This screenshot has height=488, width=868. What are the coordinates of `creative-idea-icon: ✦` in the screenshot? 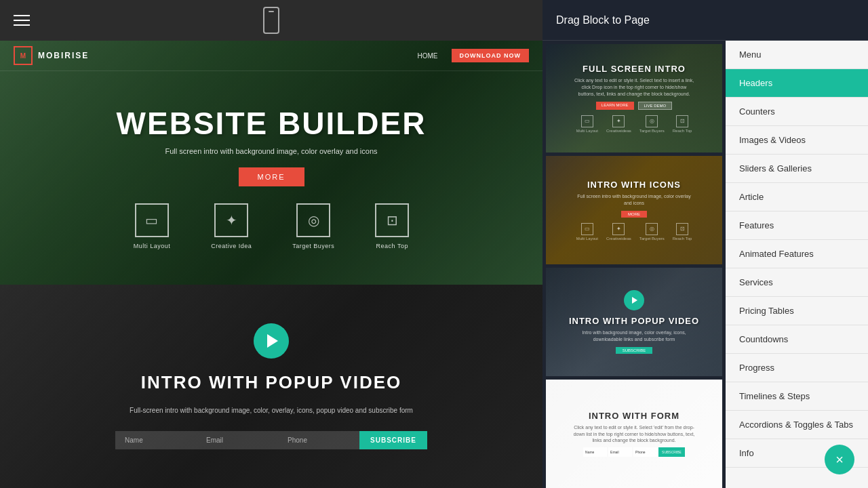 It's located at (231, 220).